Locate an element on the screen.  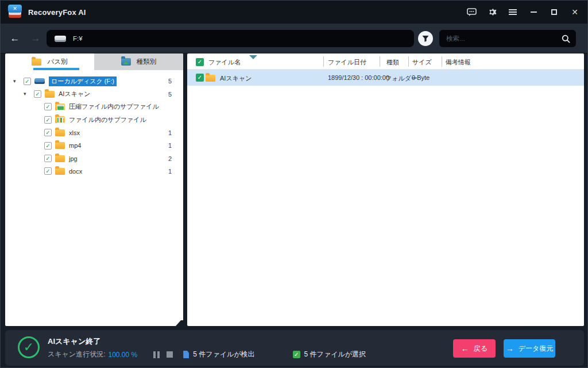
tree-item-count: 2 is located at coordinates (176, 159).